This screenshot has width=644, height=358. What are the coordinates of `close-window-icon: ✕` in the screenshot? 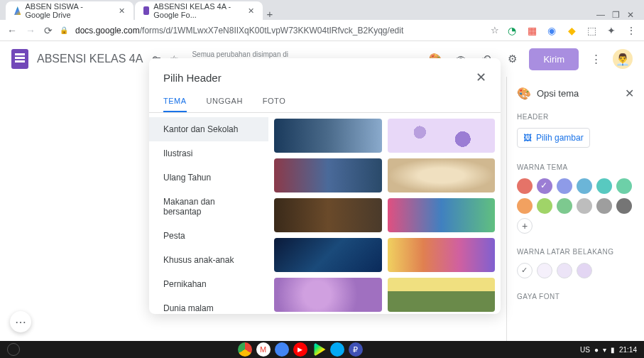 It's located at (631, 15).